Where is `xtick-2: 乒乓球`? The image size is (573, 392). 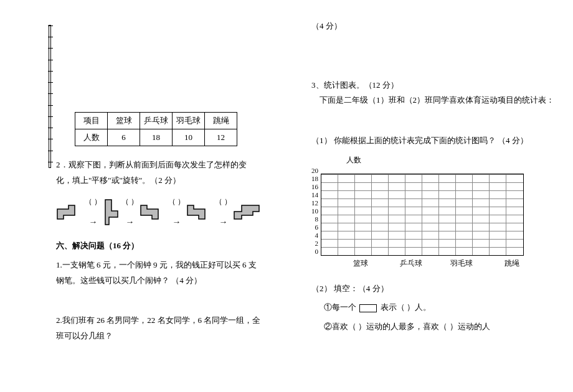 xtick-2: 乒乓球 is located at coordinates (411, 264).